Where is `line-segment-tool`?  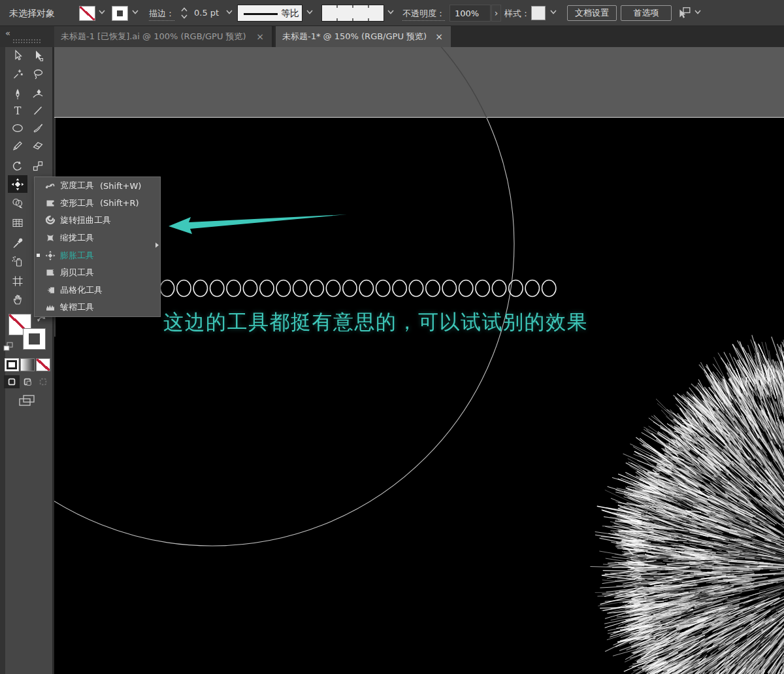 line-segment-tool is located at coordinates (38, 110).